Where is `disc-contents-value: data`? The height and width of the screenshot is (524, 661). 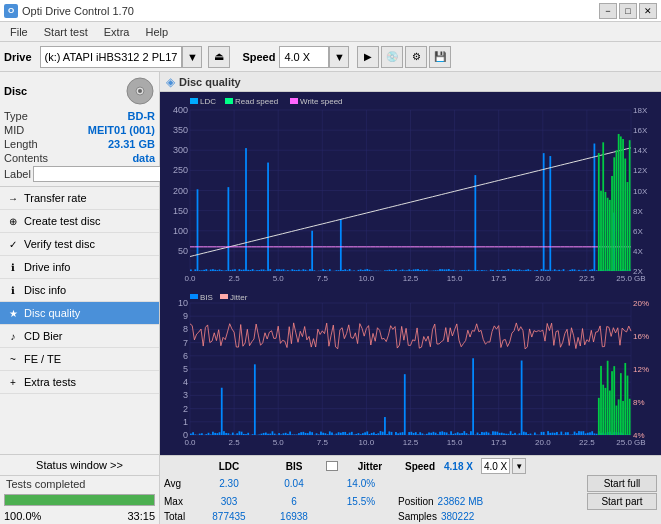
disc-contents-value: data is located at coordinates (144, 158).